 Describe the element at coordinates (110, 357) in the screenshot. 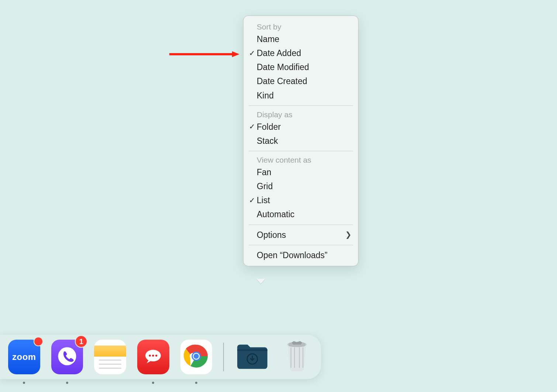

I see `dock-app-notes` at that location.